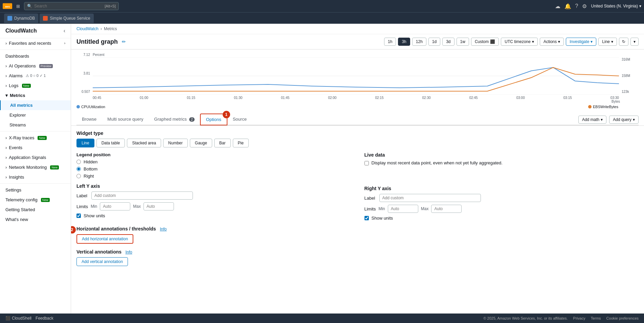 The height and width of the screenshot is (323, 644). Describe the element at coordinates (175, 143) in the screenshot. I see `widget-type-number: Number` at that location.